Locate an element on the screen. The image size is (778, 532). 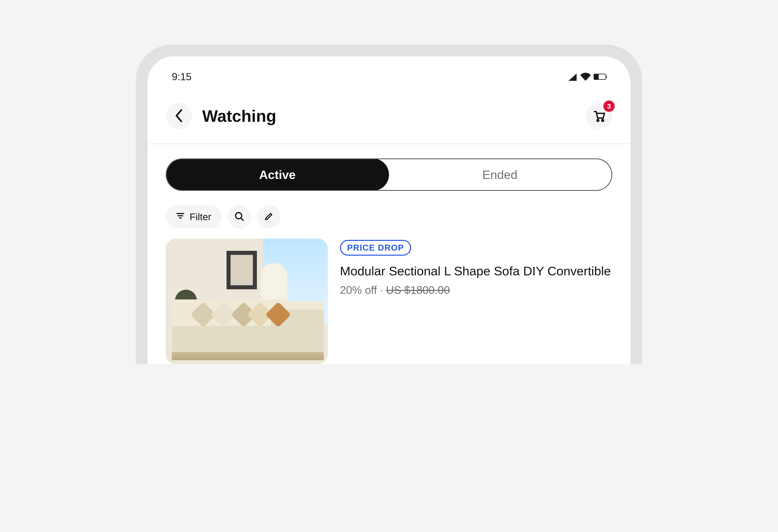
filter-button: Filter is located at coordinates (193, 217).